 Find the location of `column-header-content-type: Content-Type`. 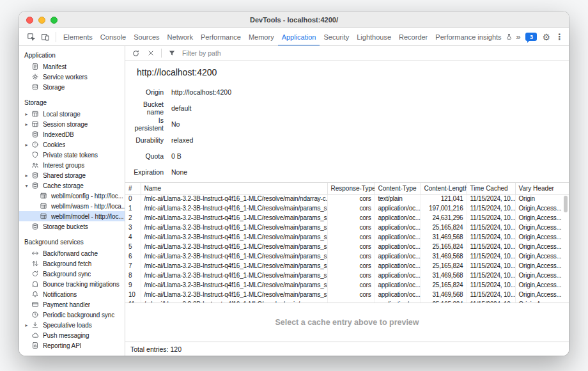

column-header-content-type: Content-Type is located at coordinates (398, 188).